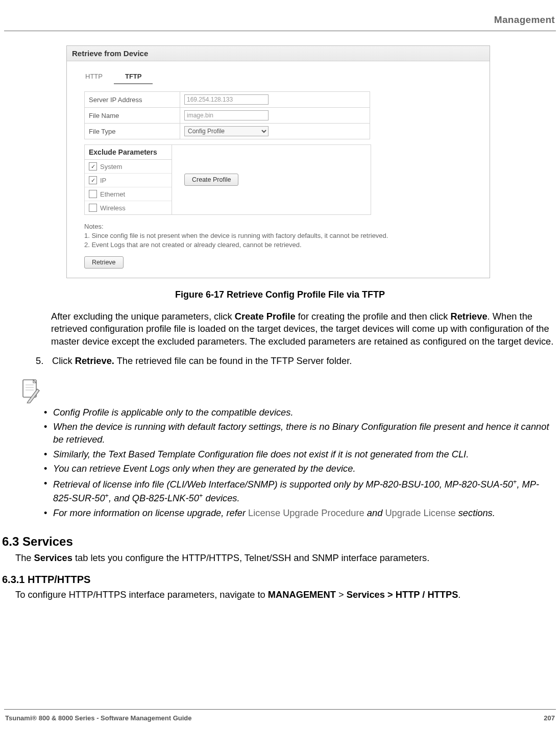 The width and height of the screenshot is (560, 729). What do you see at coordinates (134, 77) in the screenshot?
I see `tab-tftp: TFTP` at bounding box center [134, 77].